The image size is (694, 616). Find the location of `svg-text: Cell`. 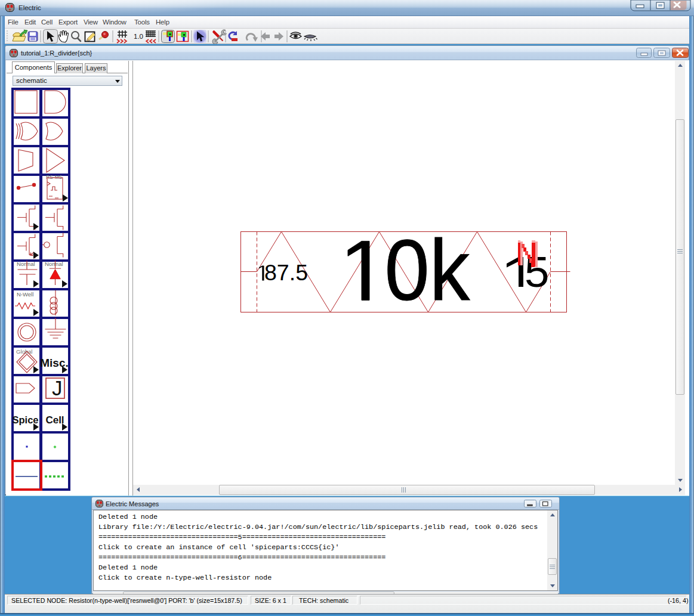

svg-text: Cell is located at coordinates (55, 420).